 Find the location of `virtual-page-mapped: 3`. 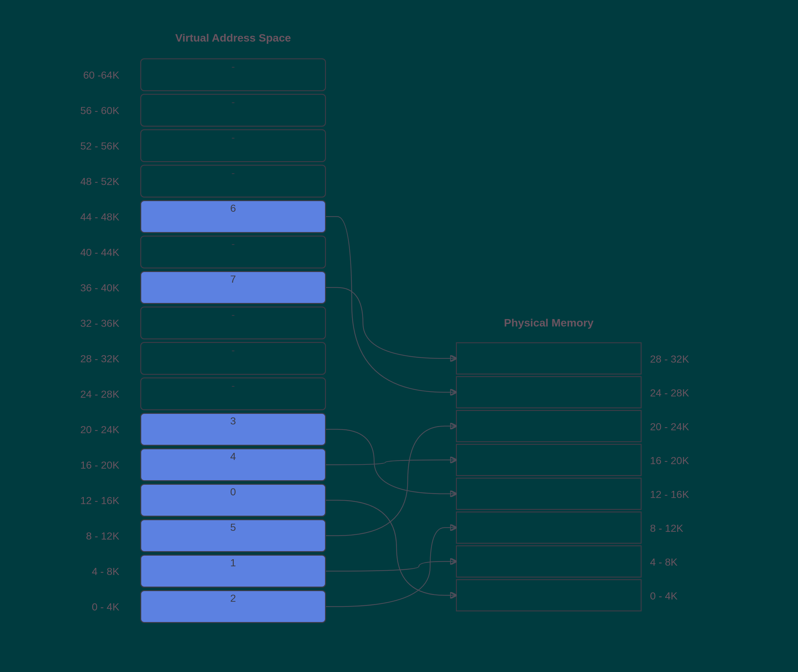

virtual-page-mapped: 3 is located at coordinates (233, 429).